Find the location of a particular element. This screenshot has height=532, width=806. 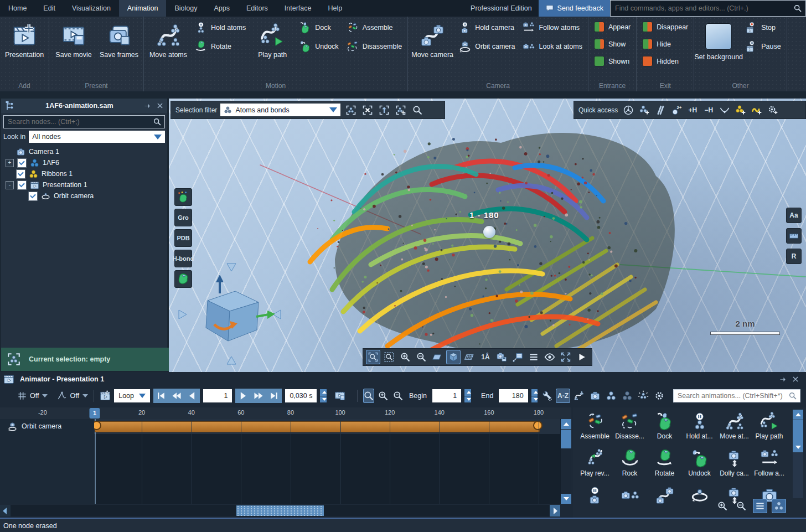

node-search-input is located at coordinates (80, 122).